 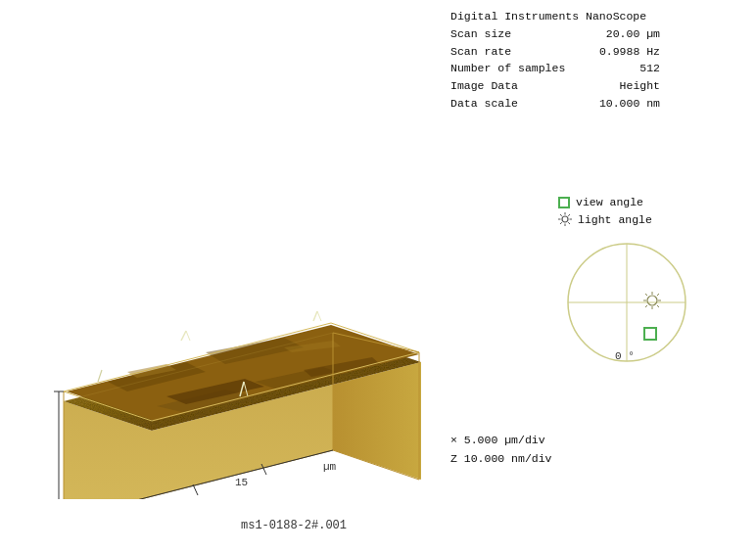 I want to click on angle-circle-svg: 0 °, so click(x=627, y=302).